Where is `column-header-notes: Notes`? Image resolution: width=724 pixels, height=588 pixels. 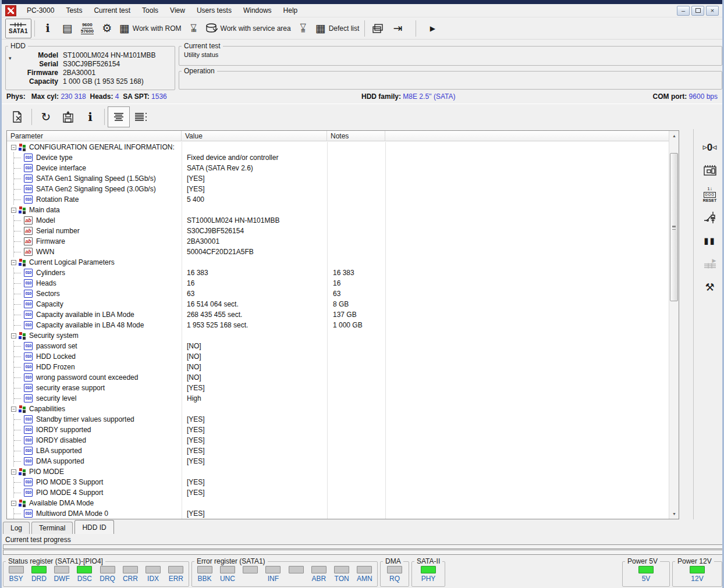 column-header-notes: Notes is located at coordinates (356, 136).